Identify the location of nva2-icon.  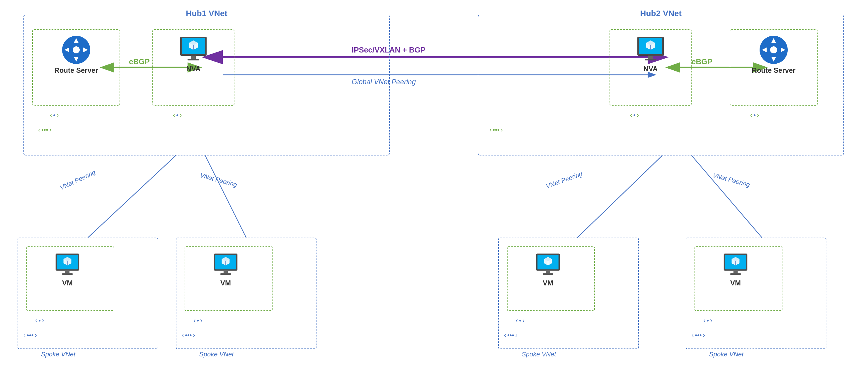
(650, 49).